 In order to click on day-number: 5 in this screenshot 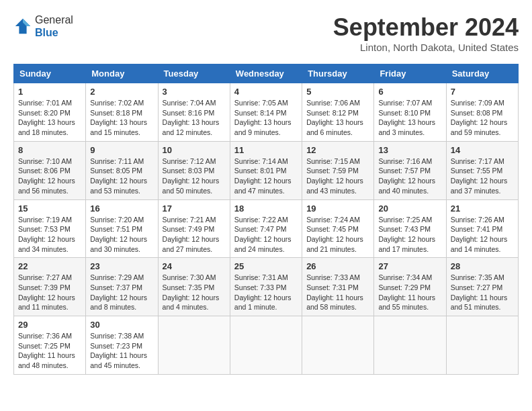, I will do `click(338, 91)`.